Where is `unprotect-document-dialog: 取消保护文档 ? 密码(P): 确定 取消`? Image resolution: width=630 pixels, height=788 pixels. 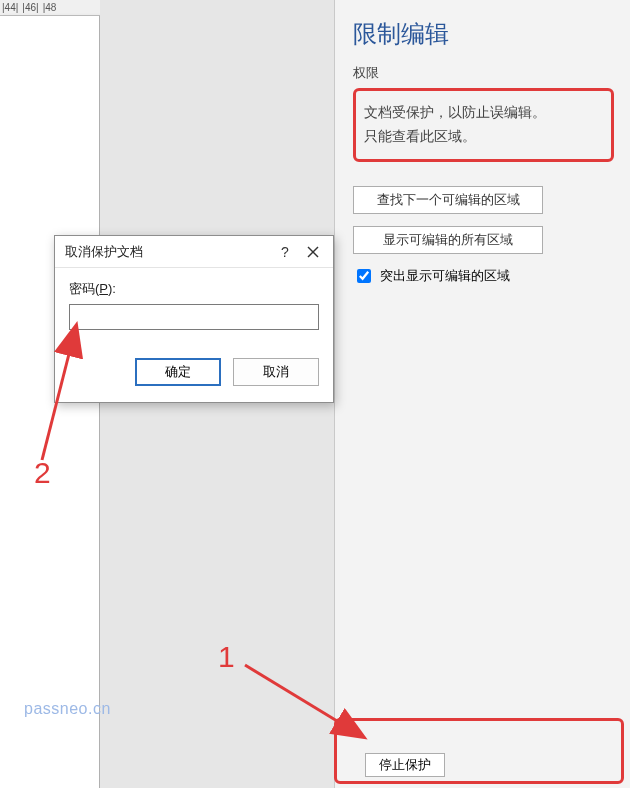
unprotect-document-dialog: 取消保护文档 ? 密码(P): 确定 取消 is located at coordinates (194, 319).